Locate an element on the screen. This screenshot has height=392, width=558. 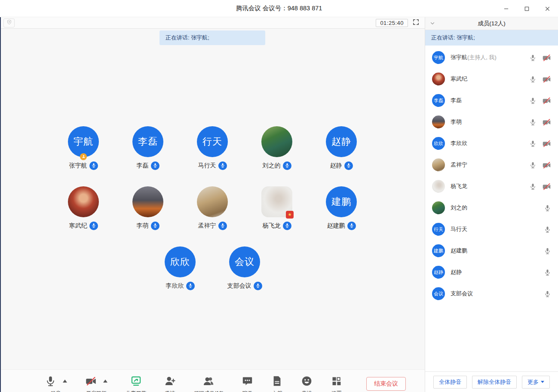
close-button is located at coordinates (547, 9).